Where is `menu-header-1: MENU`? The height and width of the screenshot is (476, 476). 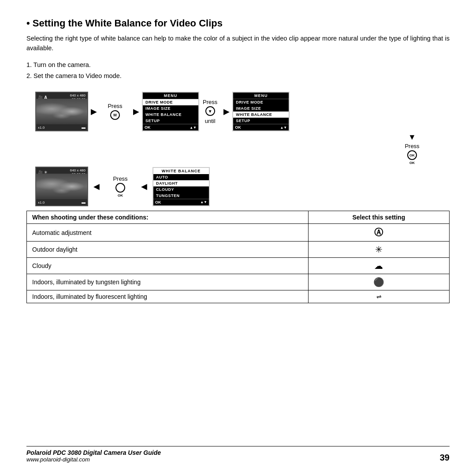
menu-header-1: MENU is located at coordinates (171, 96).